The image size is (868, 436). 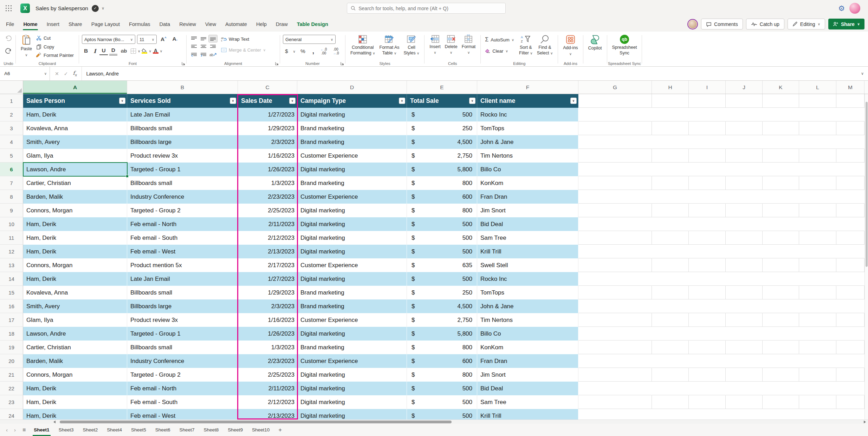 What do you see at coordinates (277, 64) in the screenshot?
I see `alignment-dialog-launcher-icon` at bounding box center [277, 64].